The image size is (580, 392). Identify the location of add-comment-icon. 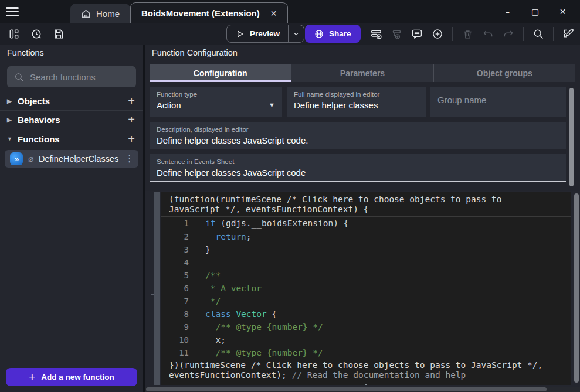
(417, 34).